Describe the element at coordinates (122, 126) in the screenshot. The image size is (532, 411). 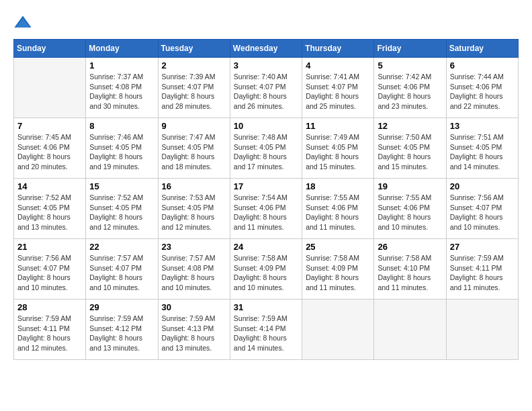
I see `day-number: 8` at that location.